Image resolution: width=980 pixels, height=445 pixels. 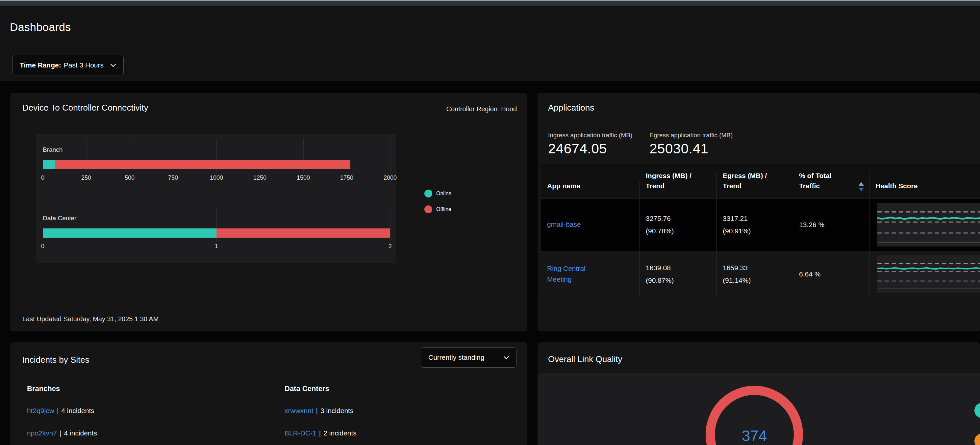 I want to click on incident-list-item: BLR-DC-1|2 incidents, so click(x=320, y=433).